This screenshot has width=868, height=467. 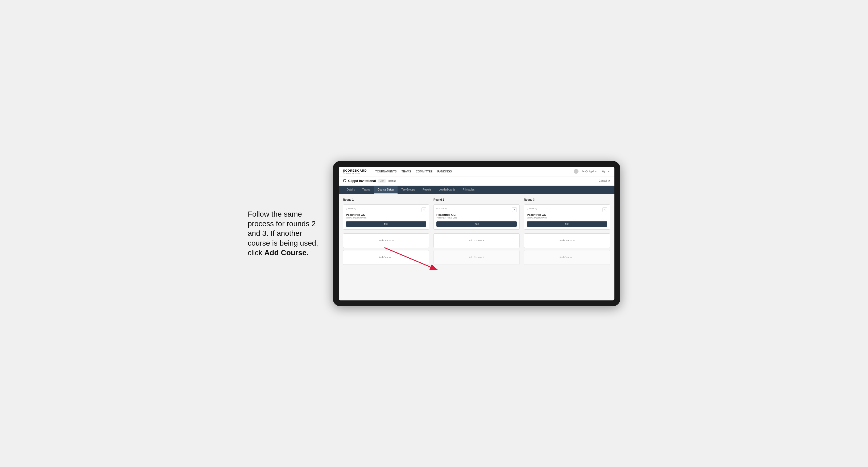 I want to click on course-name-r1: Peachtree GC, so click(x=386, y=215).